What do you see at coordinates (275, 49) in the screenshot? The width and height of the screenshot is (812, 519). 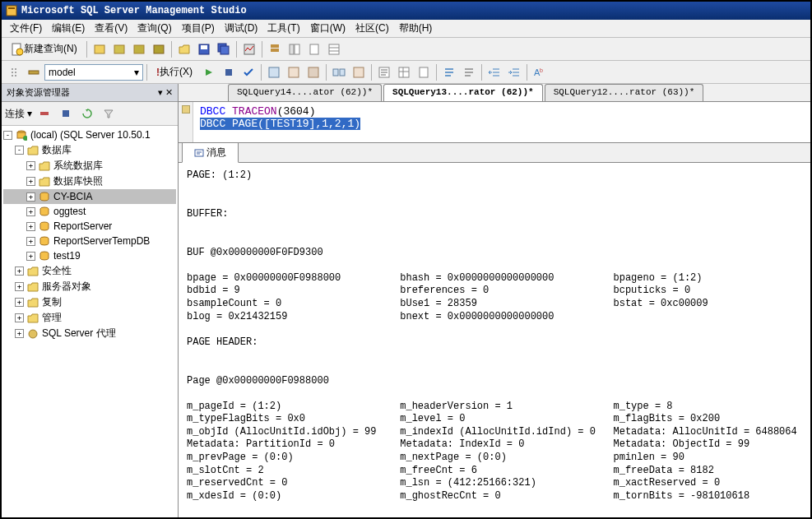 I see `registered-servers-button` at bounding box center [275, 49].